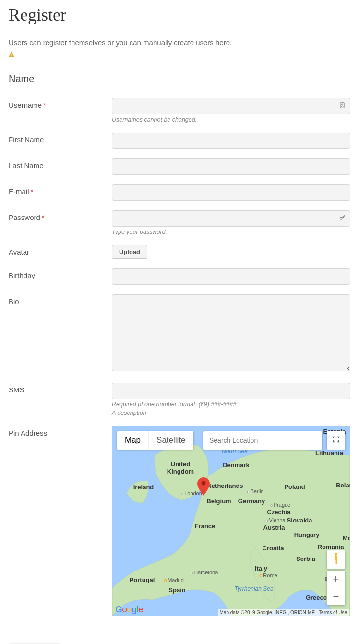  Describe the element at coordinates (60, 138) in the screenshot. I see `first-name-label: First Name` at that location.